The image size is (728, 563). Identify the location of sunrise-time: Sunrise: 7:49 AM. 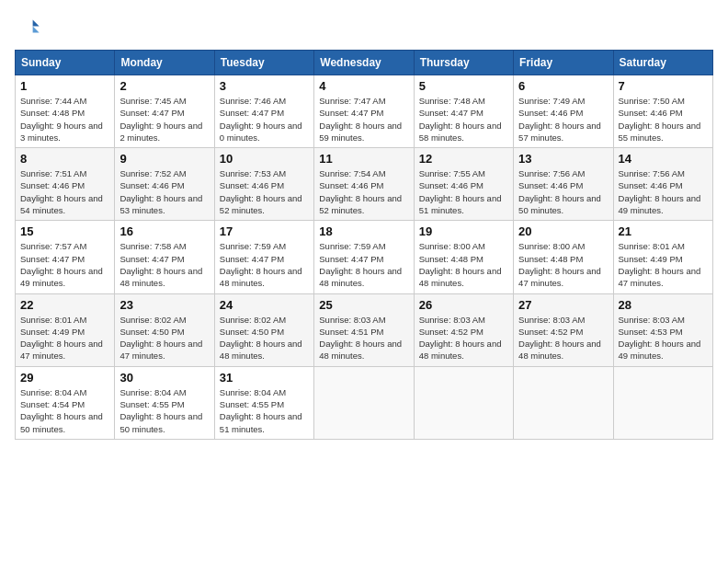
(563, 101).